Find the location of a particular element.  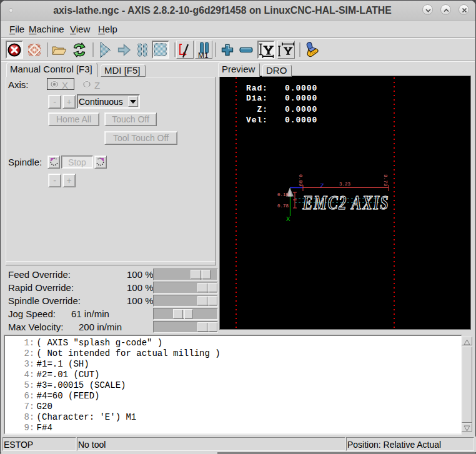

svg-text: 3.23 is located at coordinates (345, 184).